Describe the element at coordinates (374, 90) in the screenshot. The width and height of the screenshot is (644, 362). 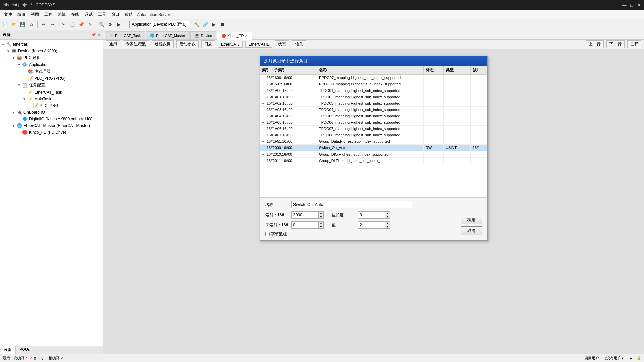
I see `table-row: +16#1A00:16#00 TPDO01_mapping.Highest_su…` at that location.